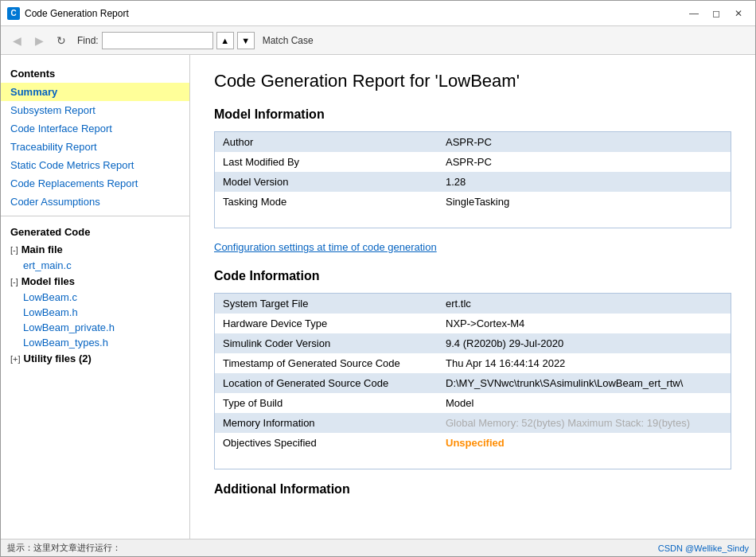  What do you see at coordinates (95, 146) in the screenshot?
I see `sidebar-item-traceability: Traceability Report` at bounding box center [95, 146].